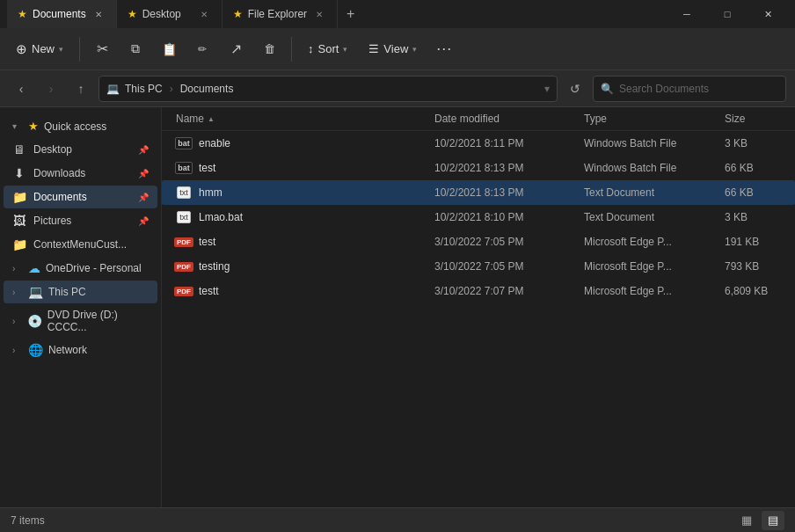 Image resolution: width=795 pixels, height=532 pixels. Describe the element at coordinates (93, 268) in the screenshot. I see `sidebar-onedrive-label: OneDrive - Personal` at that location.